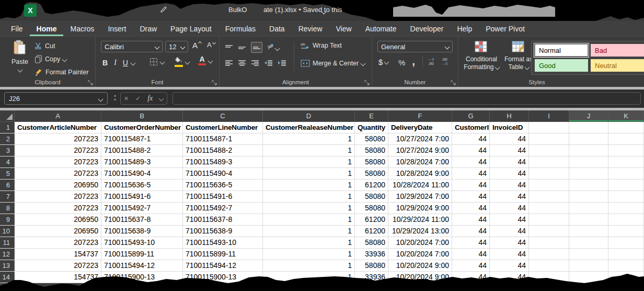 This screenshot has width=644, height=291. Describe the element at coordinates (471, 174) in the screenshot. I see `cell-G5: 44` at that location.